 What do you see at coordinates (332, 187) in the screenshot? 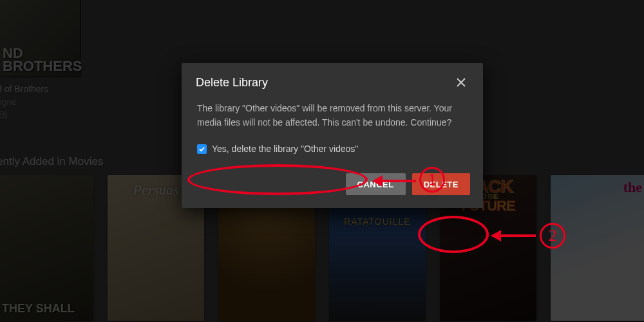
I see `dialog-footer: CANCEL DELETE` at bounding box center [332, 187].